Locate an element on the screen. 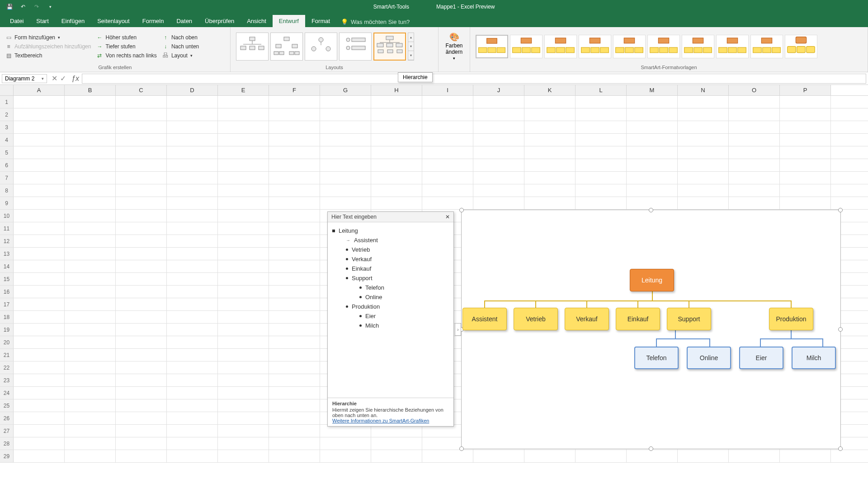  row-header: 18 is located at coordinates (7, 317).